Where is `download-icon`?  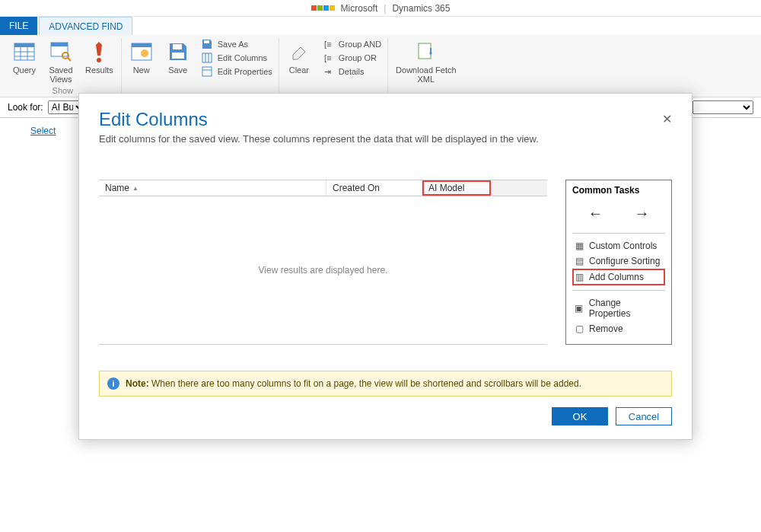 download-icon is located at coordinates (426, 52).